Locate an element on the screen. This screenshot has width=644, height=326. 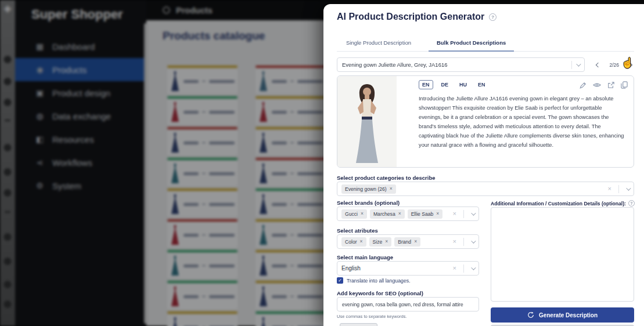
attribute-tag: Brand× is located at coordinates (408, 242).